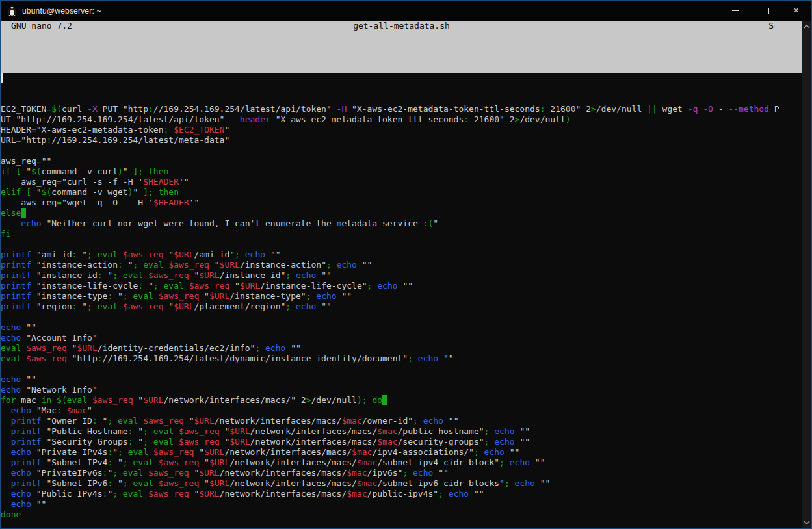 Image resolution: width=812 pixels, height=529 pixels. I want to click on maximize-button, so click(766, 10).